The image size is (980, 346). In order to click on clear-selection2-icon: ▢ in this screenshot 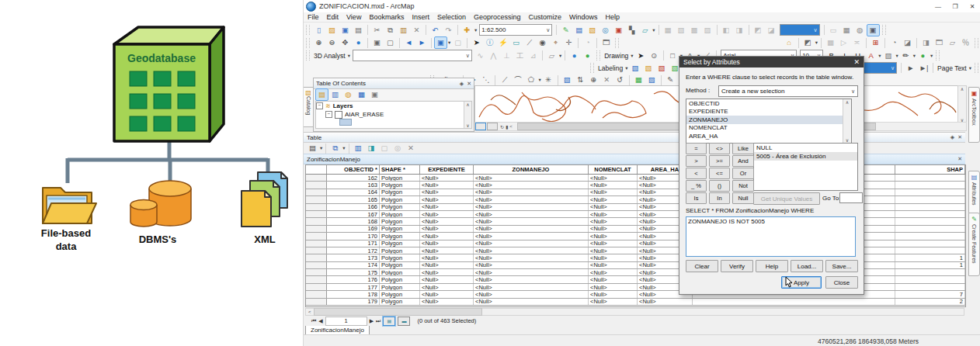, I will do `click(385, 148)`.